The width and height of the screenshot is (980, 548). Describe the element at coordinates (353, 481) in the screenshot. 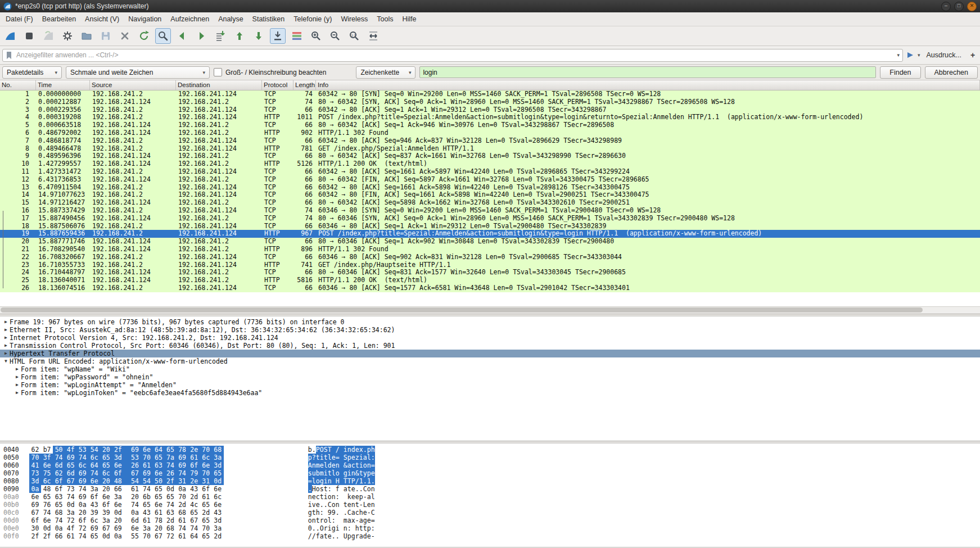

I see `hex-ascii-char: P` at that location.